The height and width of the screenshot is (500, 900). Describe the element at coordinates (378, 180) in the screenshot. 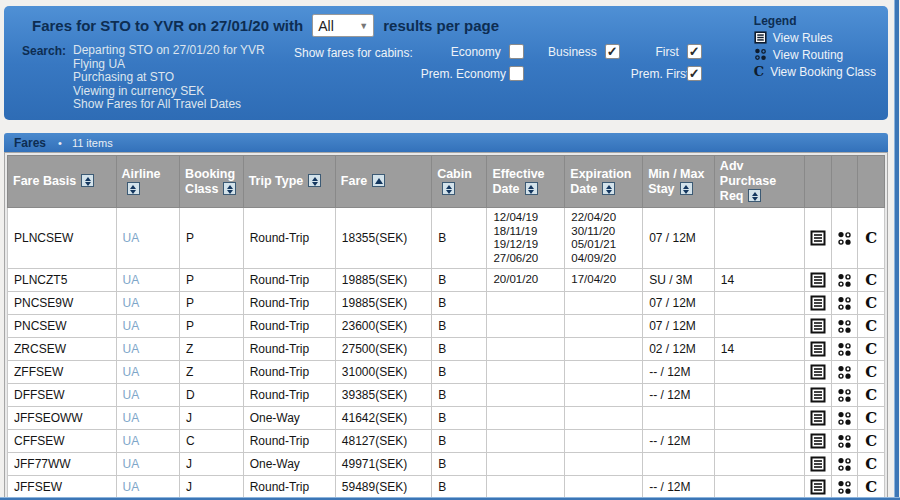

I see `sort-button-active` at that location.